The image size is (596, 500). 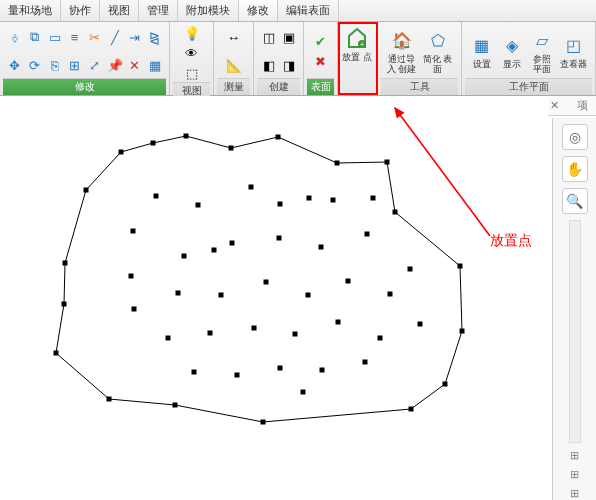 I want to click on panel-label-workplane: 工作平面, so click(x=528, y=86).